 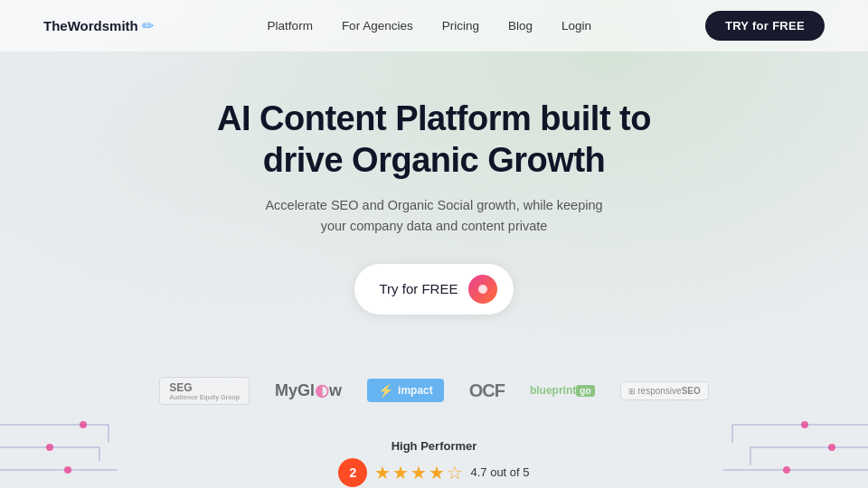 What do you see at coordinates (665, 390) in the screenshot?
I see `logo-responsive: ⊞ responsiveSEO` at bounding box center [665, 390].